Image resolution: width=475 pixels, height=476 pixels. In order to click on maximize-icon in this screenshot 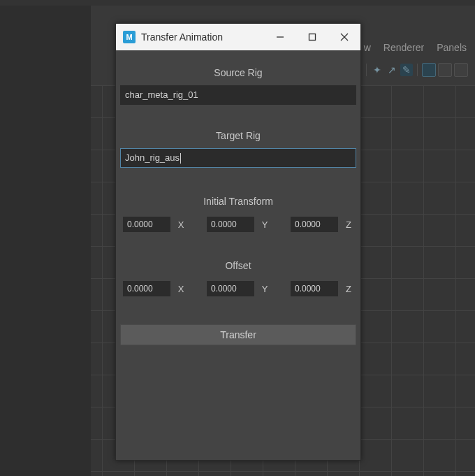, I will do `click(312, 37)`.